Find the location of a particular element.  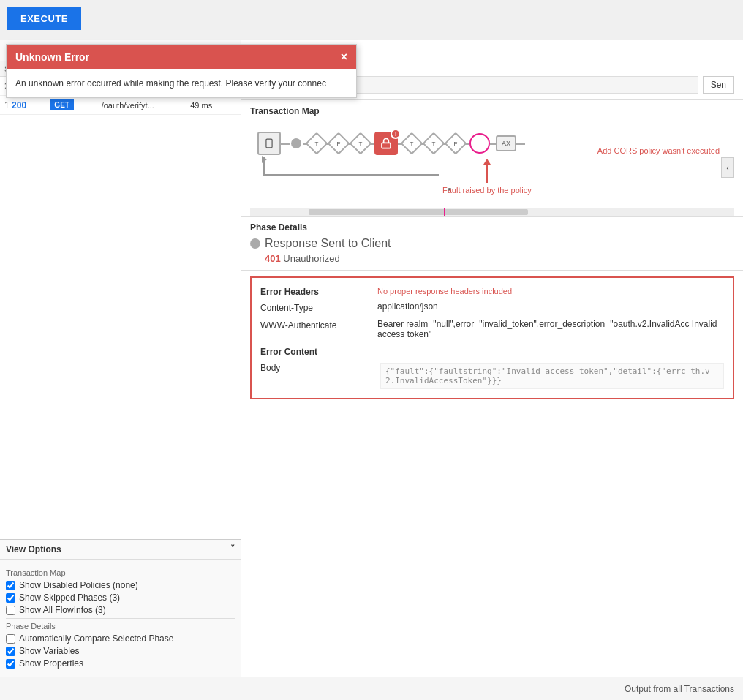

transaction-map-title: Transaction Map is located at coordinates (492, 111).